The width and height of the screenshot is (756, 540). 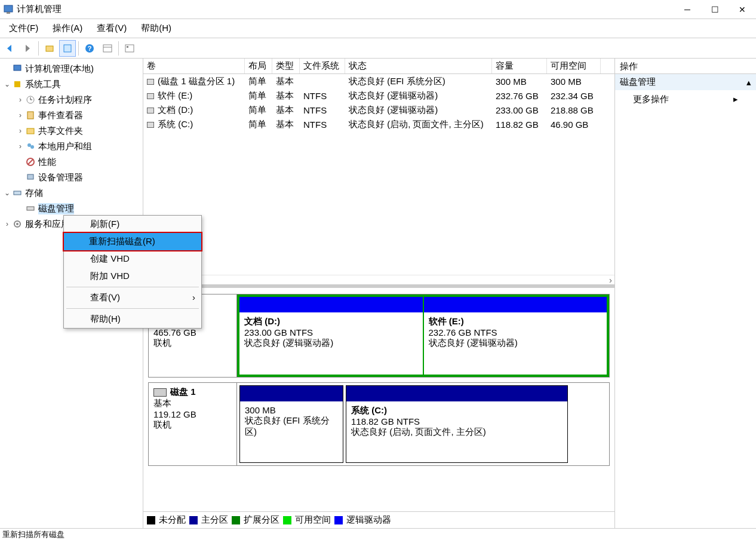 I want to click on disk-size: 119.12 GB, so click(x=192, y=415).